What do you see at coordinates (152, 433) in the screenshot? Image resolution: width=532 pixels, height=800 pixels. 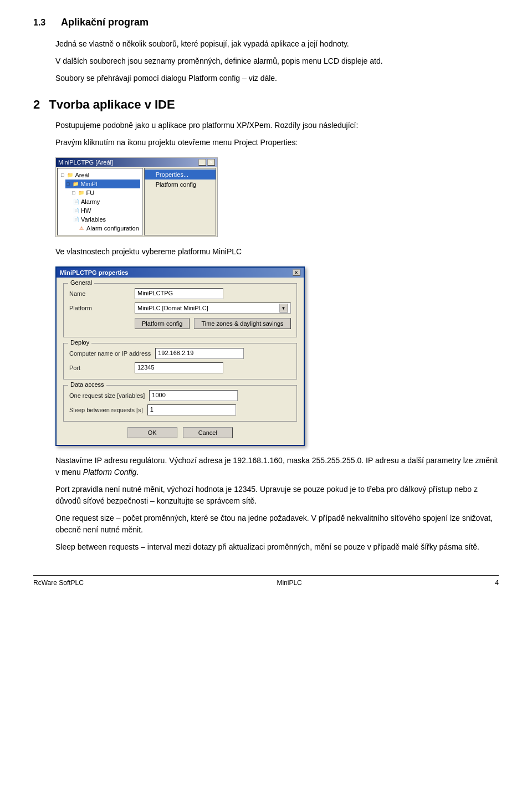 I see `ok-button: OK` at bounding box center [152, 433].